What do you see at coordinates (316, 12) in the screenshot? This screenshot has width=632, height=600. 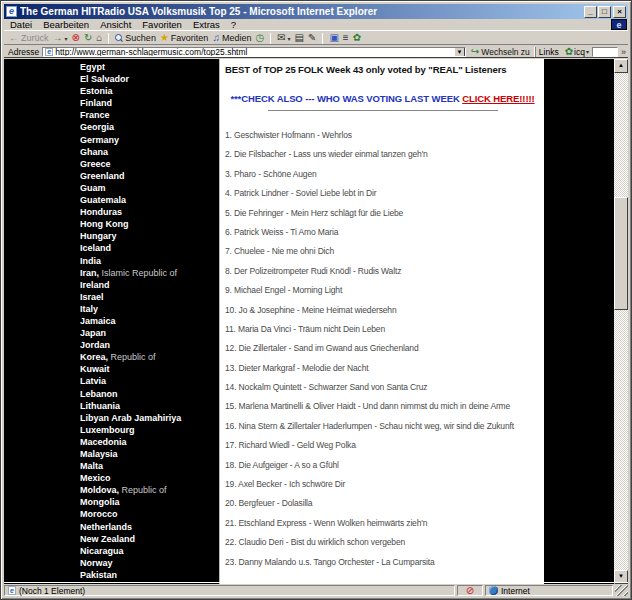 I see `title-bar: e The German HITRadio USA Volksmusik Top…` at bounding box center [316, 12].